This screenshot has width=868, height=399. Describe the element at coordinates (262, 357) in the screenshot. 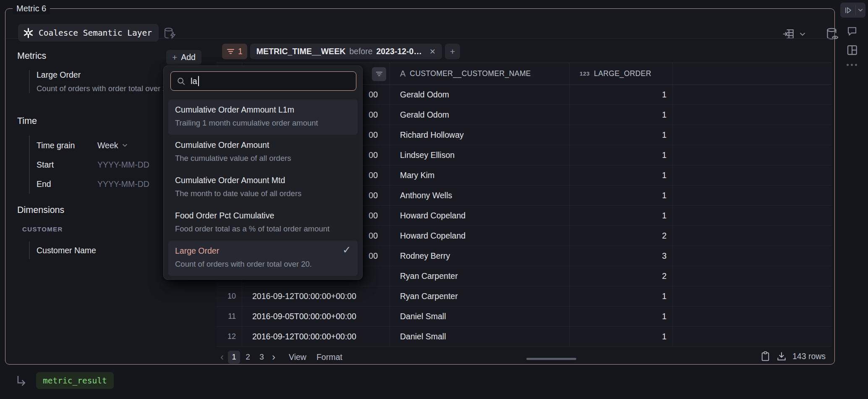

I see `page-button-3: 3` at that location.